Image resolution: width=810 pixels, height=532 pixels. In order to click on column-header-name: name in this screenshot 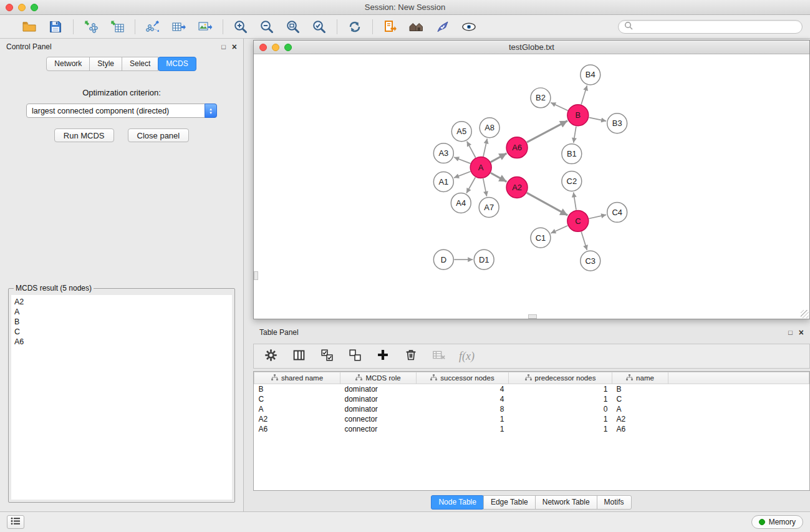, I will do `click(640, 378)`.